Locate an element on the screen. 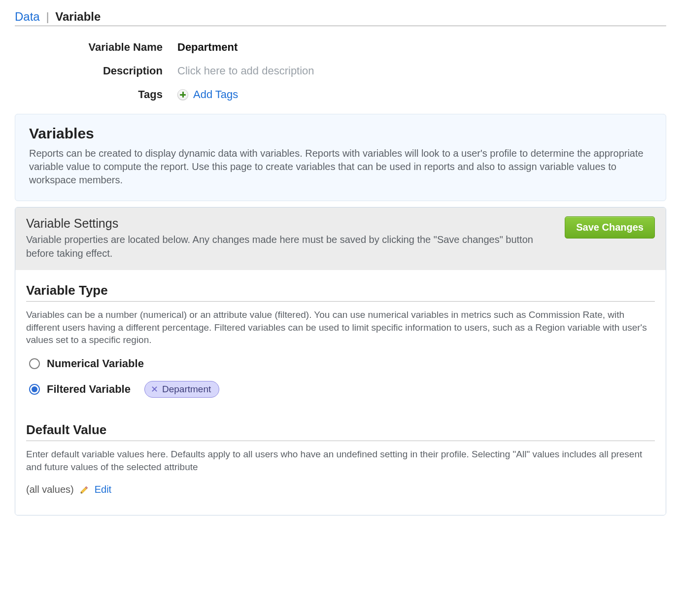 This screenshot has height=616, width=681. breadcrumb-root-link: Data is located at coordinates (28, 17).